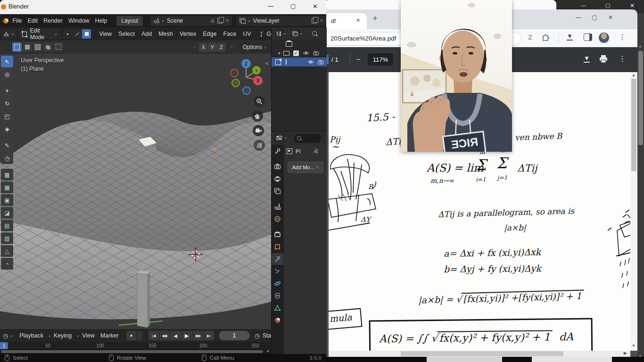 The height and width of the screenshot is (362, 644). I want to click on pdf-scroll-right-icon: ▶, so click(625, 353).